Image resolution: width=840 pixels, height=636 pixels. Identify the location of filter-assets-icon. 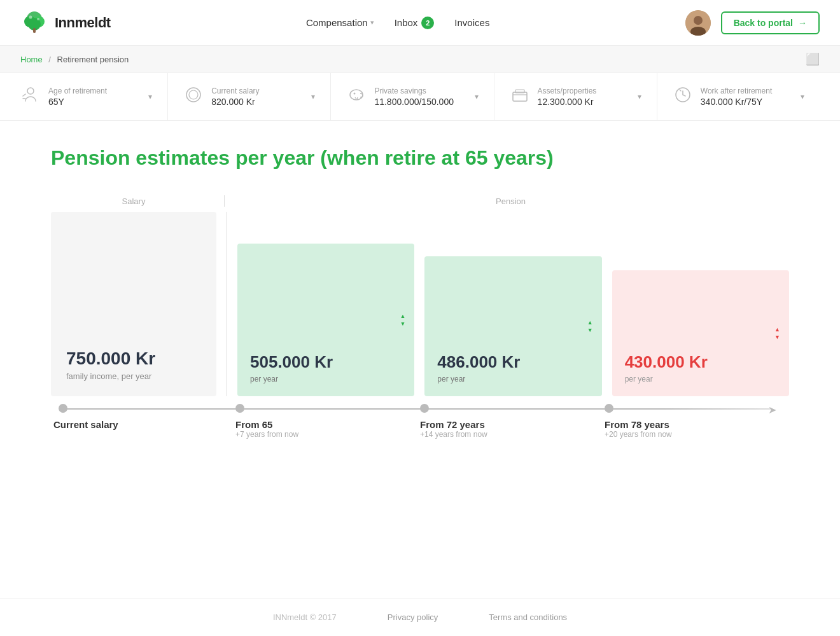
(520, 97).